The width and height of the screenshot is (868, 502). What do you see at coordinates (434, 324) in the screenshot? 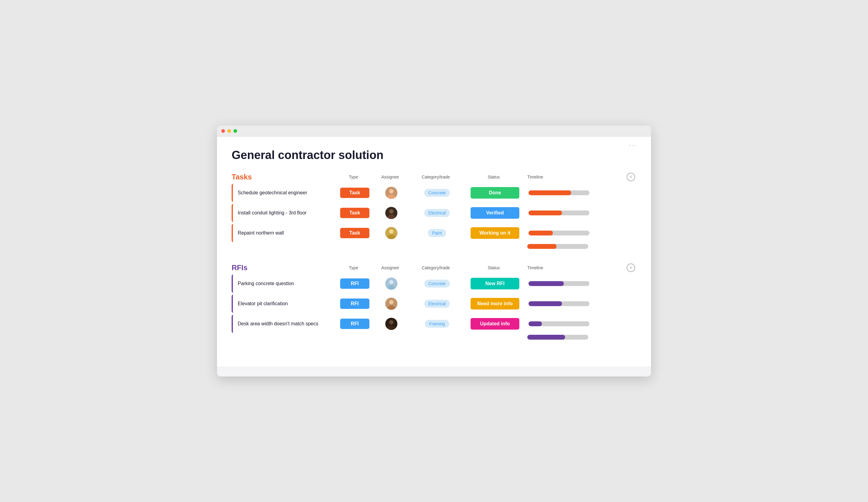
I see `rfi-row: Desk area width doesn't match specs RFI …` at bounding box center [434, 324].